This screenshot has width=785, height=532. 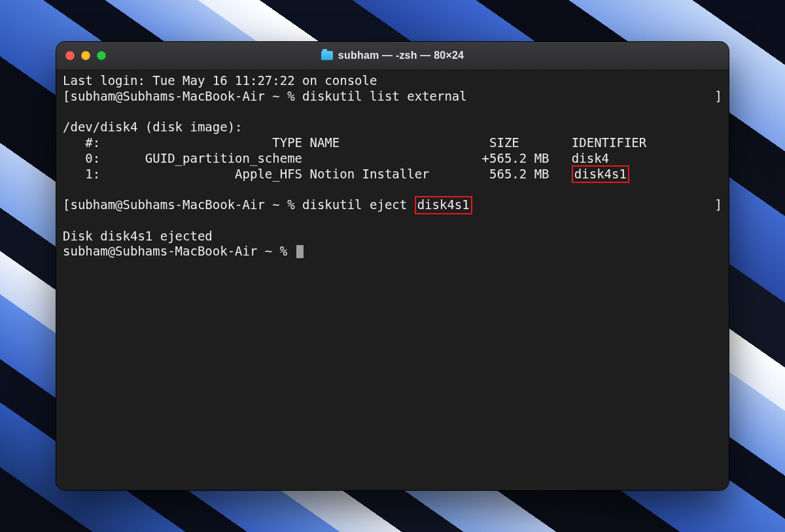 What do you see at coordinates (265, 97) in the screenshot?
I see `prompt-line-1: [subham@Subhams-MacBook-Air ~ % diskutil…` at bounding box center [265, 97].